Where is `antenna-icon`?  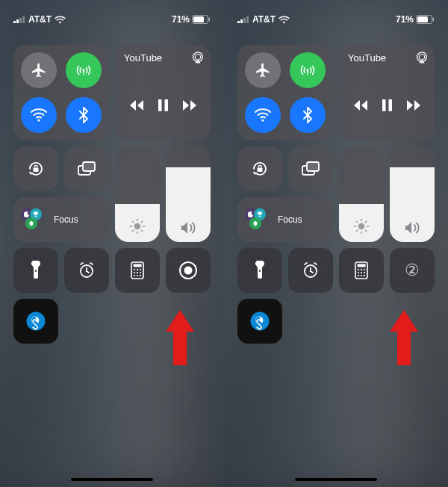
antenna-icon is located at coordinates (84, 70).